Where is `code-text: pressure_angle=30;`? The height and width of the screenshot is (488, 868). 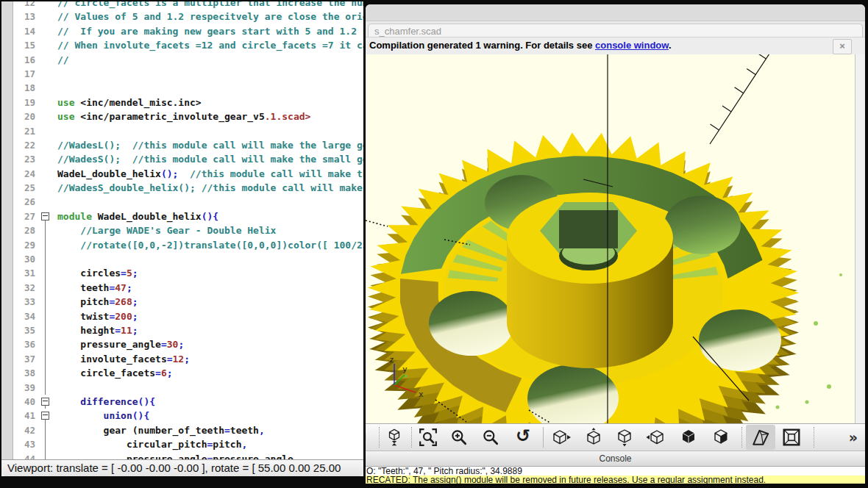 code-text: pressure_angle=30; is located at coordinates (121, 344).